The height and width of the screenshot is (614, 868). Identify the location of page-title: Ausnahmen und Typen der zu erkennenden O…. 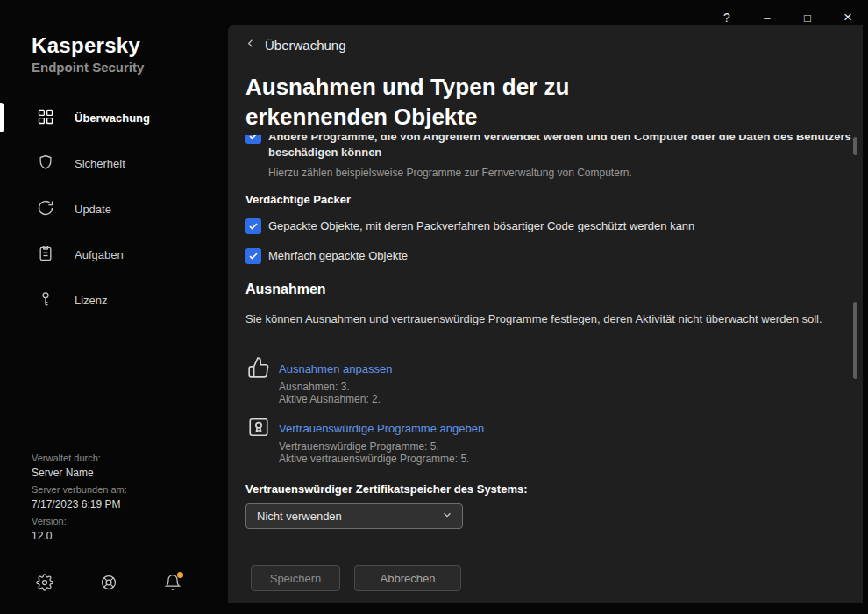
(434, 102).